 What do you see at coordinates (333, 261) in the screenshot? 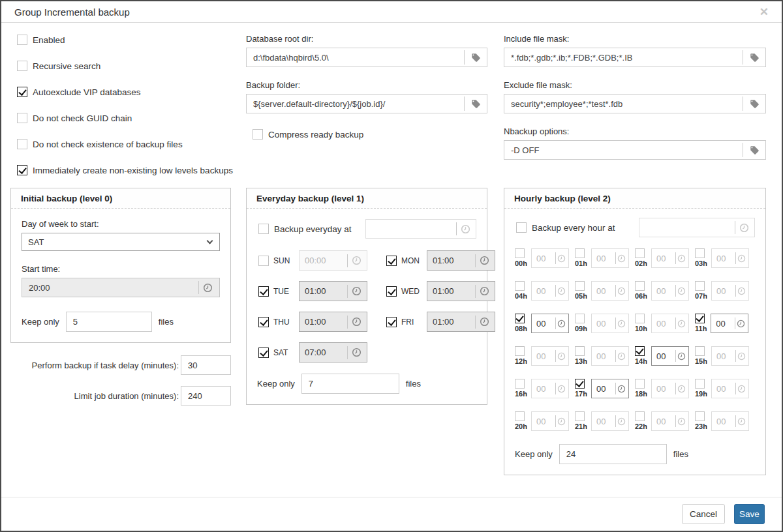
I see `weekday-time-input: 00:00` at bounding box center [333, 261].